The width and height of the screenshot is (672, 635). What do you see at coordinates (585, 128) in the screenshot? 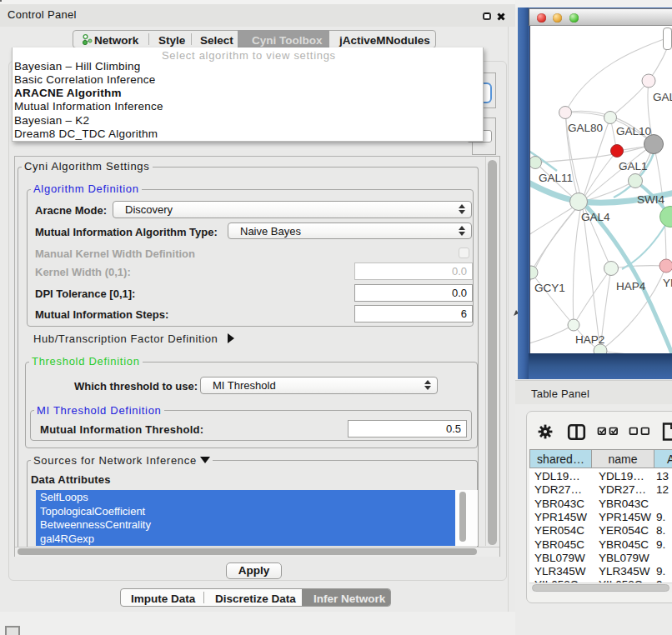
I see `svg-text: GAL80` at bounding box center [585, 128].